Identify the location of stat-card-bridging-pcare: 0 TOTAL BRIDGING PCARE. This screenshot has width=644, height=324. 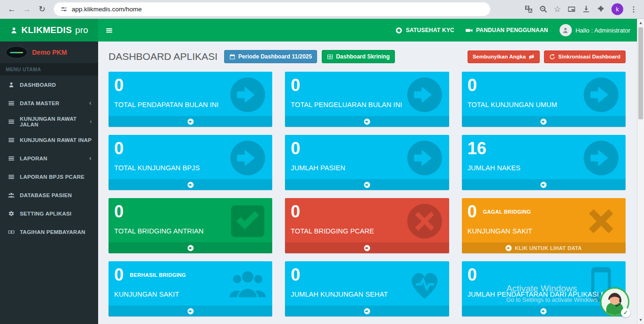
(367, 225).